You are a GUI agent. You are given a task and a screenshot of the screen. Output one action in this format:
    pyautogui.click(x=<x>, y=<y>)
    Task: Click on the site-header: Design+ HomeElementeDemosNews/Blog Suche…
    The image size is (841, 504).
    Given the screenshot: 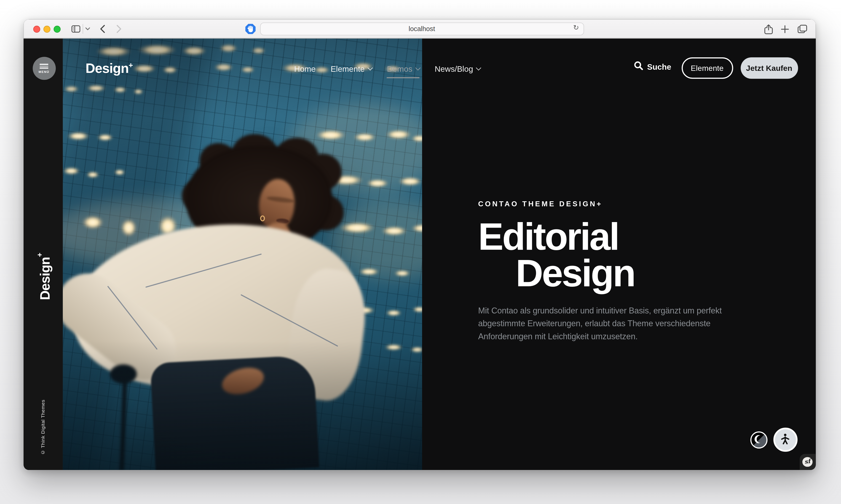 What is the action you would take?
    pyautogui.click(x=419, y=68)
    